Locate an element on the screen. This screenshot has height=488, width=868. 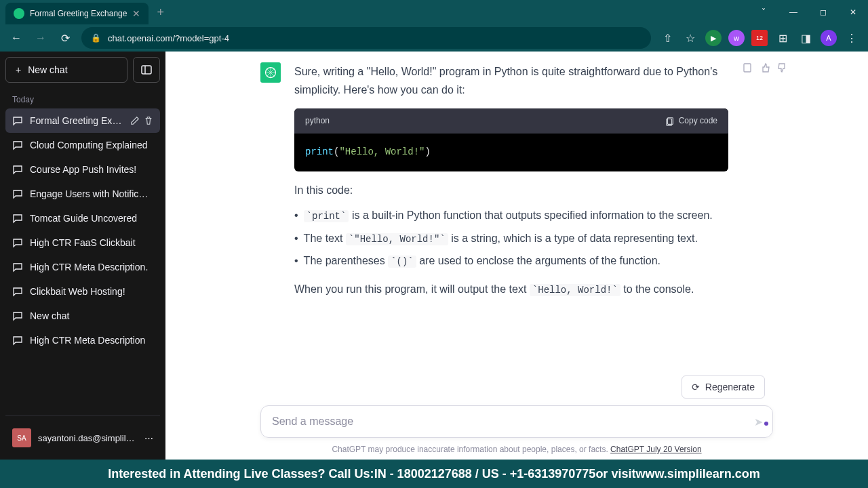
inline-code: `print` is located at coordinates (327, 216).